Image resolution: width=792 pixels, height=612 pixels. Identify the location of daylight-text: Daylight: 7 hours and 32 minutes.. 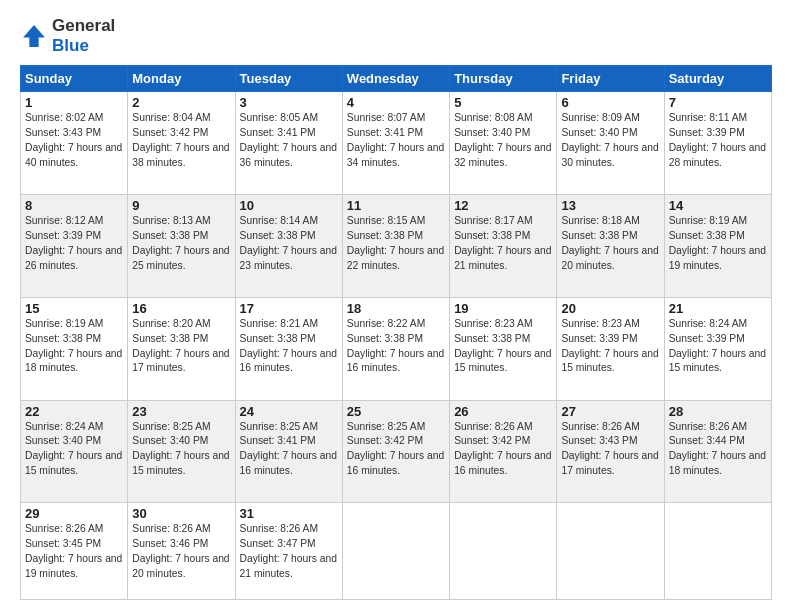
(502, 155).